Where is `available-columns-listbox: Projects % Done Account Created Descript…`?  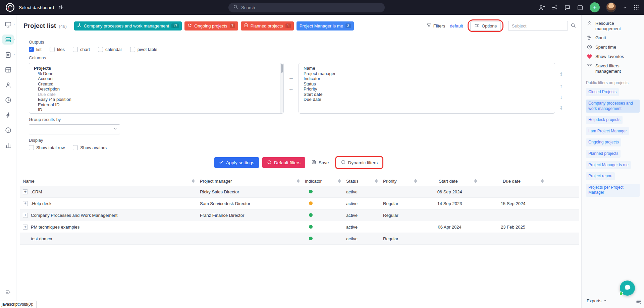 available-columns-listbox: Projects % Done Account Created Descript… is located at coordinates (156, 88).